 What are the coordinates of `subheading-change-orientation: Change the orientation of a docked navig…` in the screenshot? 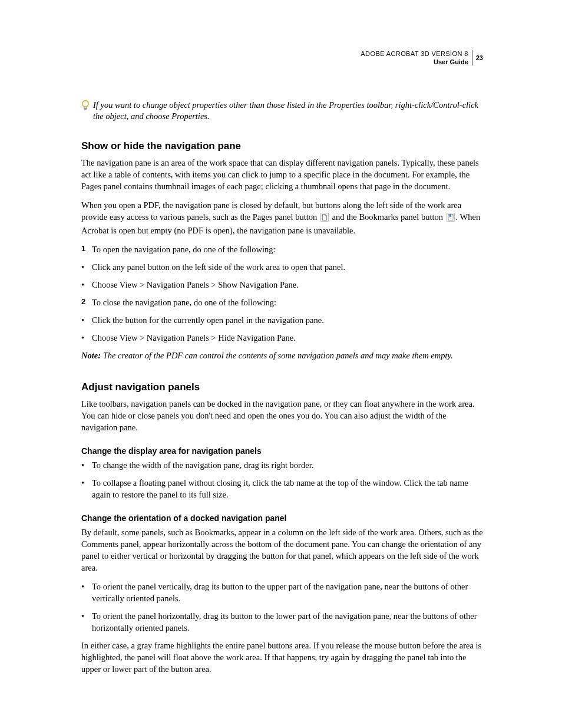 It's located at (282, 518).